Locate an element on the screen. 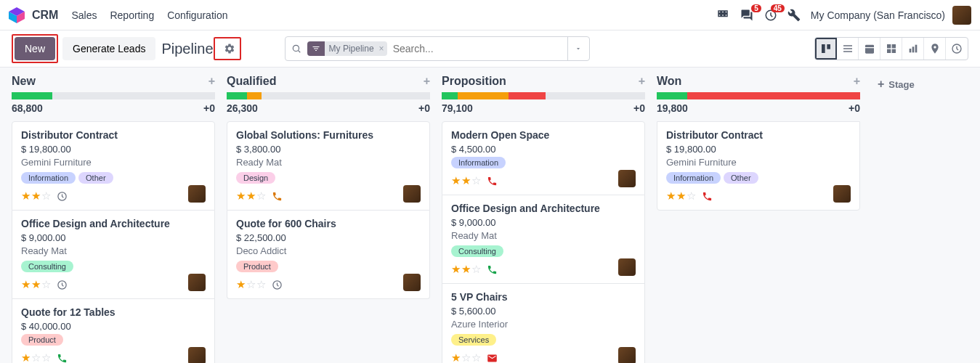 The image size is (980, 363). view-calendar is located at coordinates (870, 49).